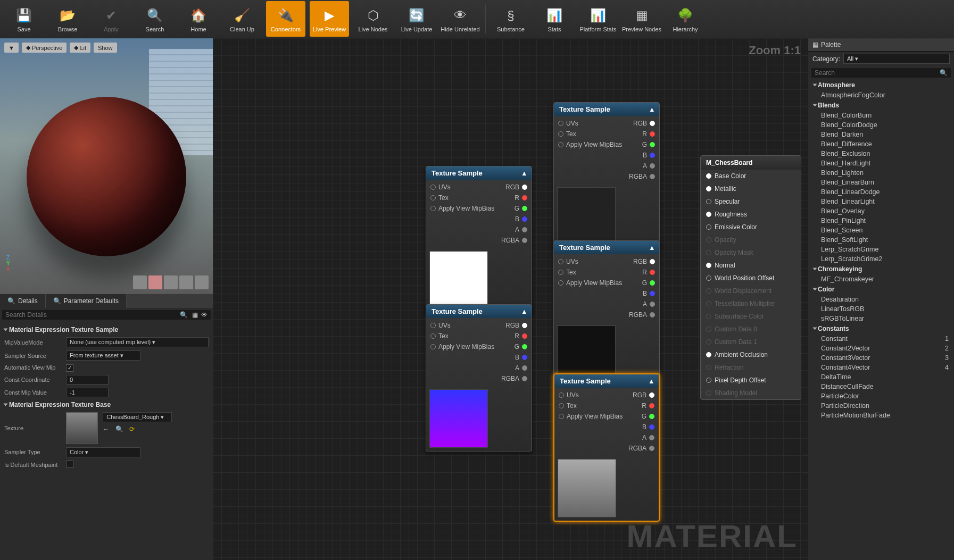 Image resolution: width=954 pixels, height=560 pixels. Describe the element at coordinates (881, 329) in the screenshot. I see `palette-category-constants: Constants` at that location.